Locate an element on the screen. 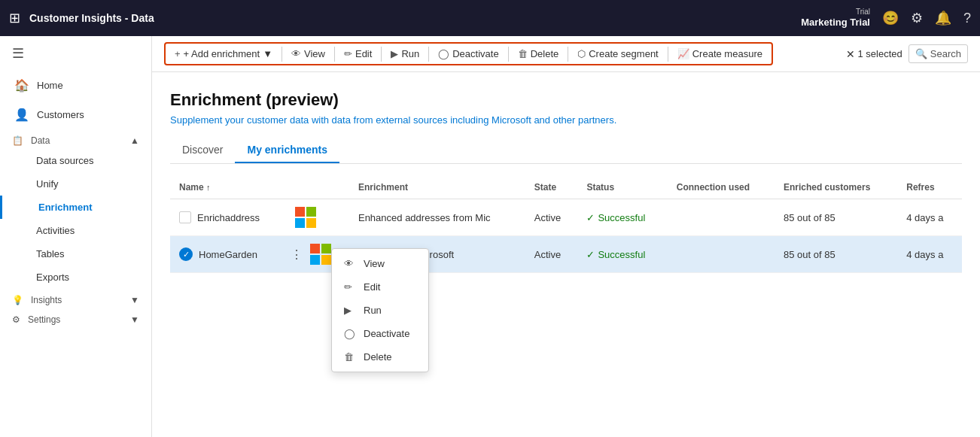 The height and width of the screenshot is (437, 980). run-button: ▶ Run is located at coordinates (405, 54).